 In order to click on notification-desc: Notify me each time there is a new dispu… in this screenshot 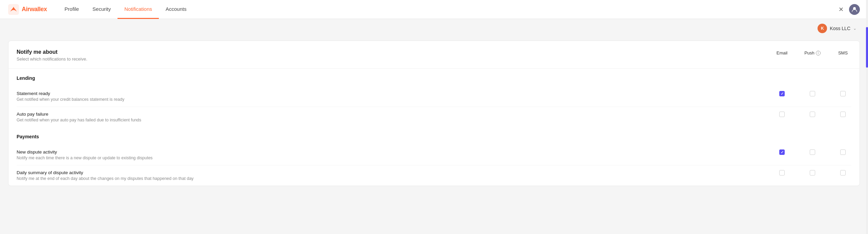, I will do `click(395, 158)`.